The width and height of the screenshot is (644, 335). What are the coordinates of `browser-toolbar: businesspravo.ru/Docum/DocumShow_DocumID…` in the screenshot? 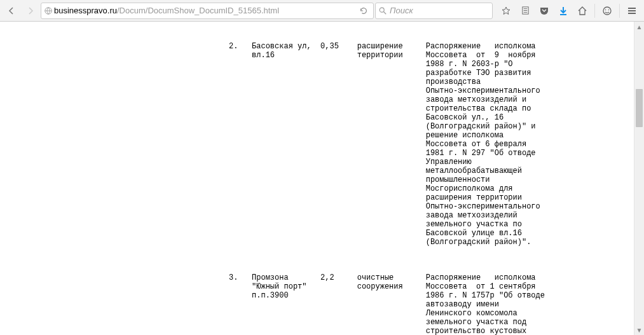 It's located at (322, 11).